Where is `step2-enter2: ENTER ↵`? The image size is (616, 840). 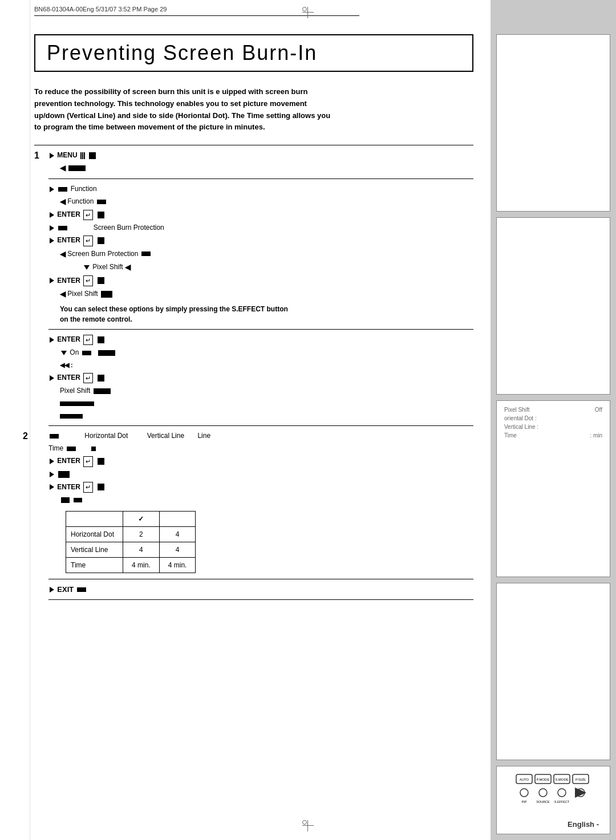 step2-enter2: ENTER ↵ is located at coordinates (261, 487).